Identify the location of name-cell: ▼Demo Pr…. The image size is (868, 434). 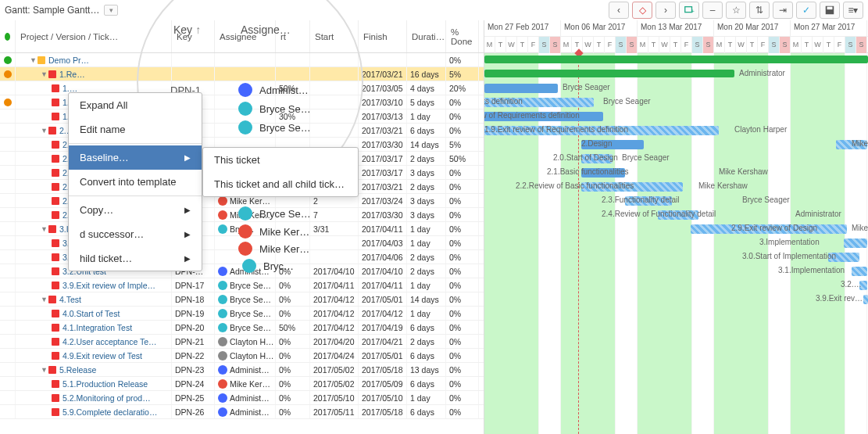
(94, 59).